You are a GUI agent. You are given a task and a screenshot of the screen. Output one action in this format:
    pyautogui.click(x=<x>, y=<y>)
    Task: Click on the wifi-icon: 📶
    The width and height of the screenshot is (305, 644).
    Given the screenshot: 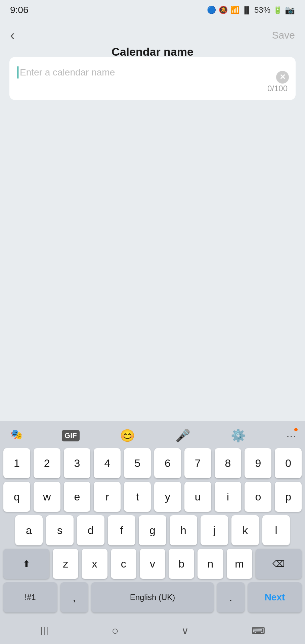 What is the action you would take?
    pyautogui.click(x=235, y=10)
    